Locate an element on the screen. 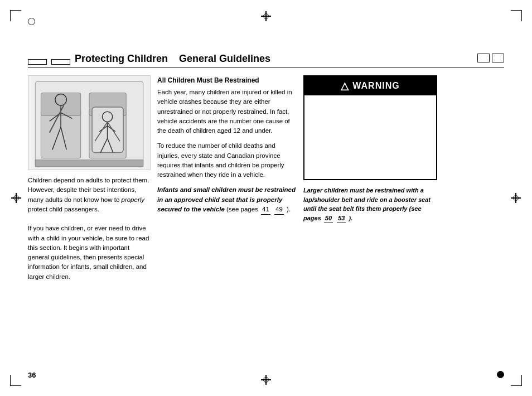  see-pages-41-49: (see pages 41 49 ). is located at coordinates (259, 209).